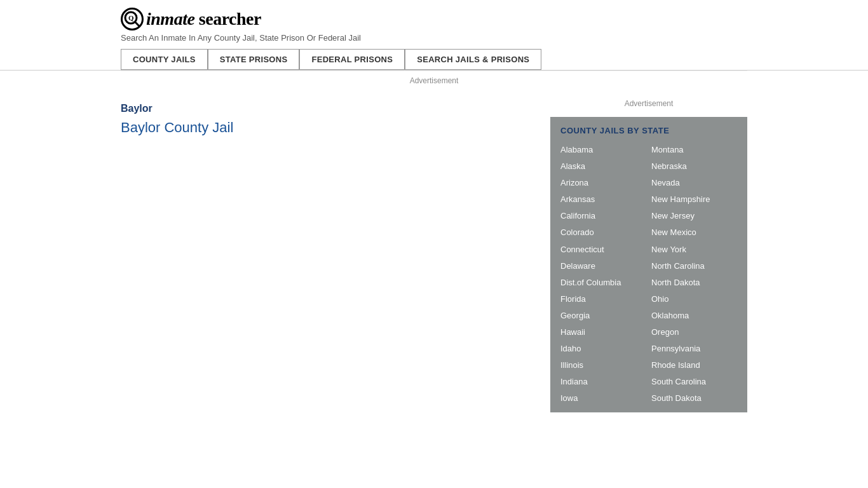  Describe the element at coordinates (132, 19) in the screenshot. I see `logo-icon: Q` at that location.